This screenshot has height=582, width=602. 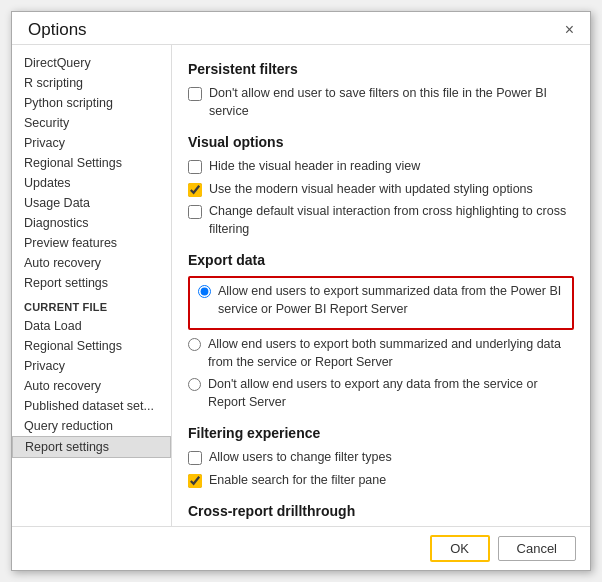 I want to click on option-label-0-0: Don't allow end user to save filters on …, so click(x=392, y=102).